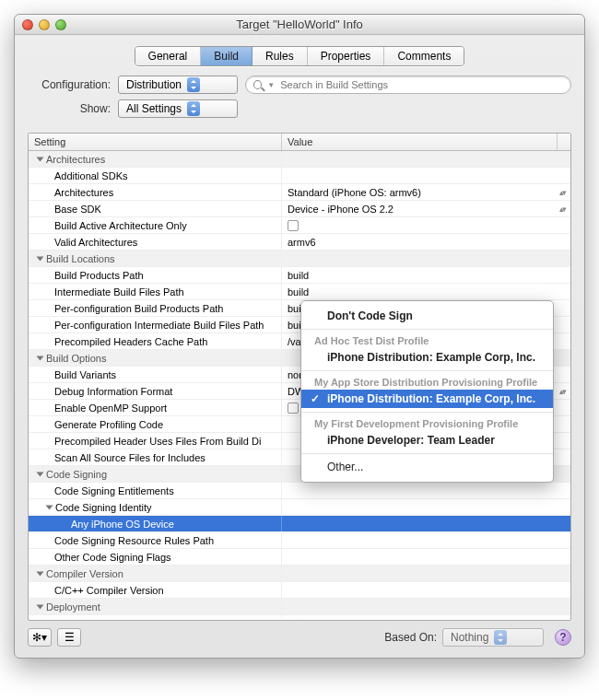 Image resolution: width=599 pixels, height=700 pixels. What do you see at coordinates (69, 85) in the screenshot?
I see `configuration-label: Configuration:` at bounding box center [69, 85].